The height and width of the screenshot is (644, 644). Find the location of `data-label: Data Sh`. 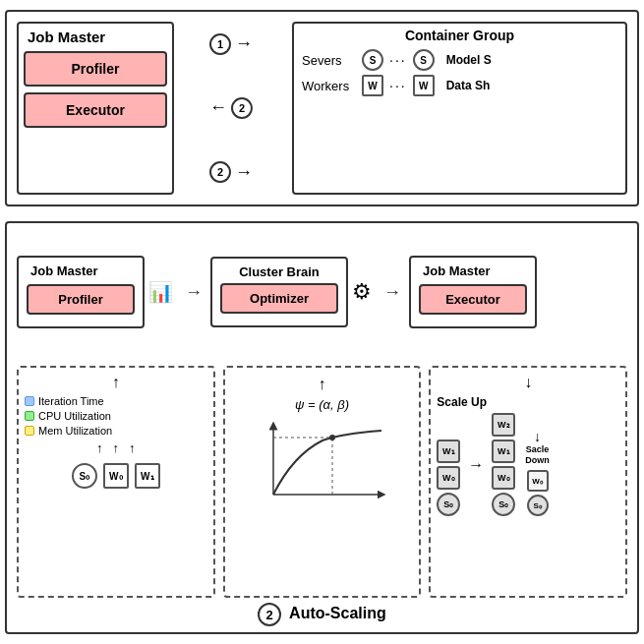

data-label: Data Sh is located at coordinates (468, 86).